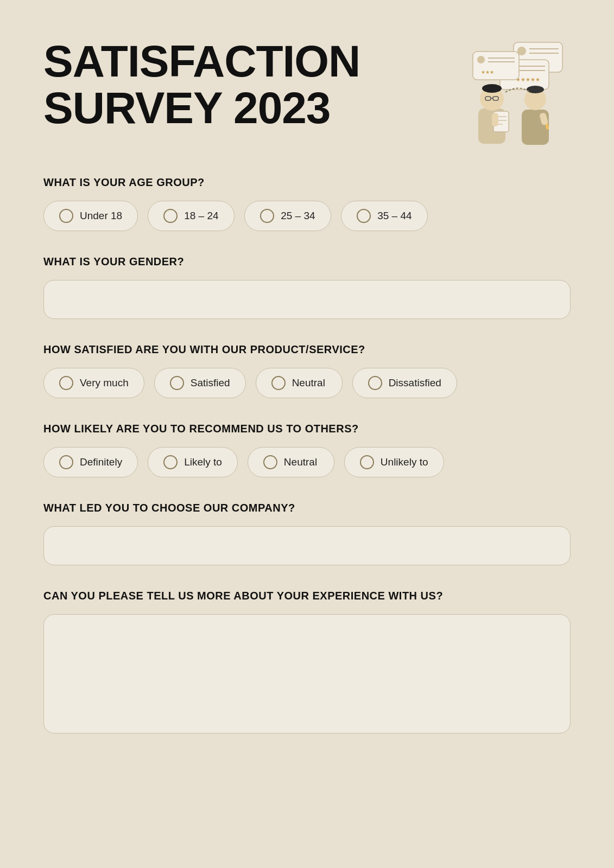 This screenshot has width=614, height=868. I want to click on satisfaction-label-satisfied: Satisfied, so click(211, 383).